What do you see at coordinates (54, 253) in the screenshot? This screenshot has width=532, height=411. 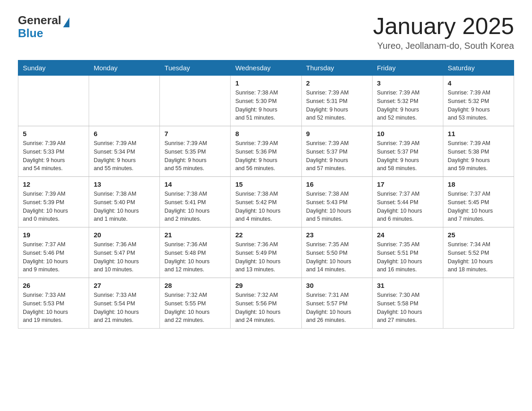 I see `calendar-cell: 19Sunrise: 7:37 AM Sunset: 5:46 PM Dayli…` at bounding box center [54, 253].